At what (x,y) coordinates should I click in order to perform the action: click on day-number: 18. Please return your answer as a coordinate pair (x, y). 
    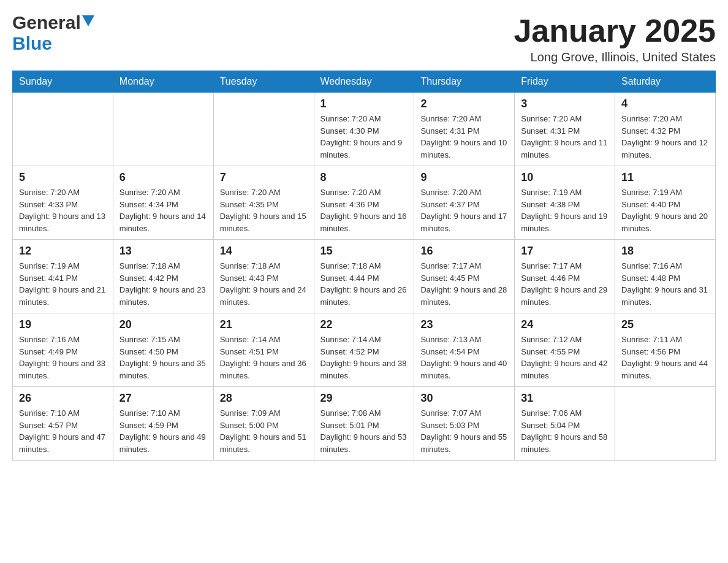
    Looking at the image, I should click on (665, 251).